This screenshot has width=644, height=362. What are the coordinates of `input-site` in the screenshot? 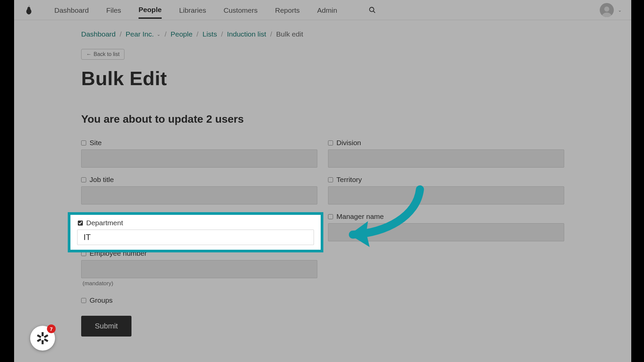 It's located at (199, 159).